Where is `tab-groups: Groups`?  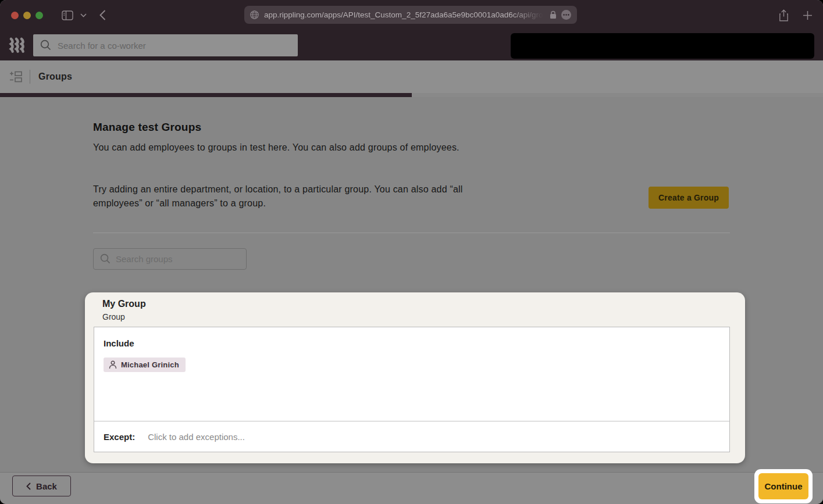 tab-groups: Groups is located at coordinates (55, 77).